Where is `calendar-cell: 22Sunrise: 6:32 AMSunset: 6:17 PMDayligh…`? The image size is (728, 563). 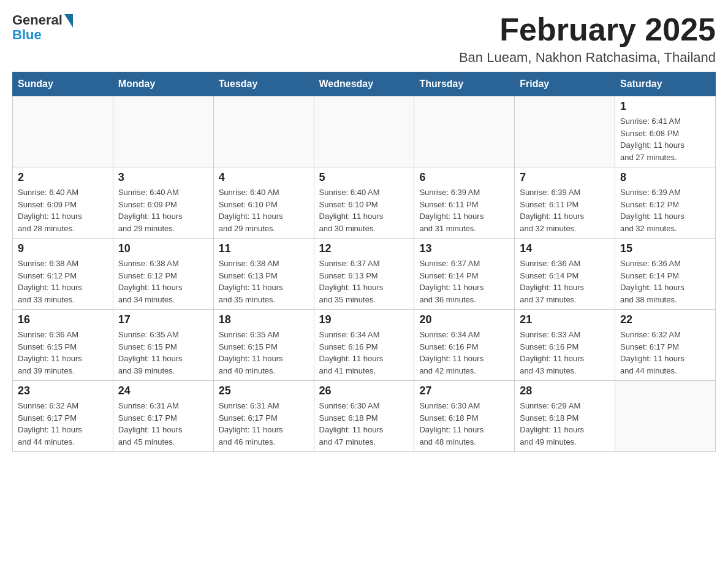
calendar-cell: 22Sunrise: 6:32 AMSunset: 6:17 PMDayligh… is located at coordinates (665, 345).